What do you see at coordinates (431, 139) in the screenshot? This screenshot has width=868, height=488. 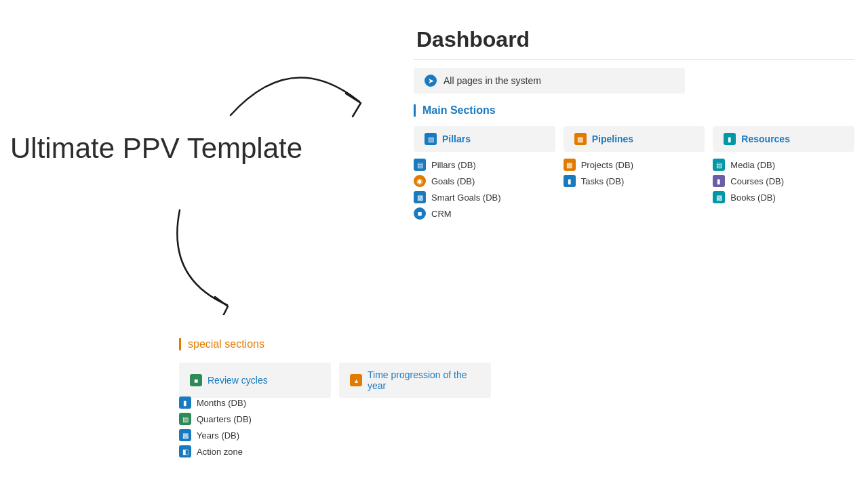 I see `pillars-header-icon: ▤` at bounding box center [431, 139].